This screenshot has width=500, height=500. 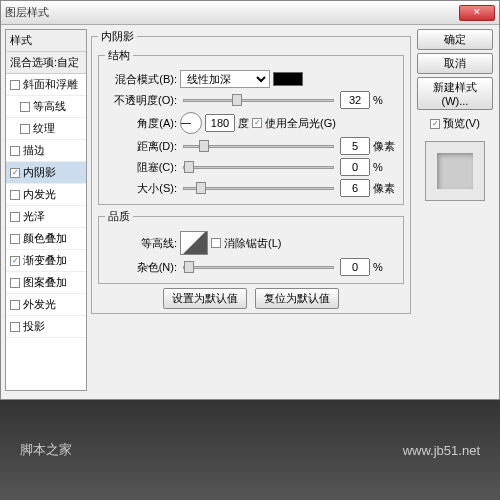 What do you see at coordinates (27, 12) in the screenshot?
I see `window-title: 图层样式` at bounding box center [27, 12].